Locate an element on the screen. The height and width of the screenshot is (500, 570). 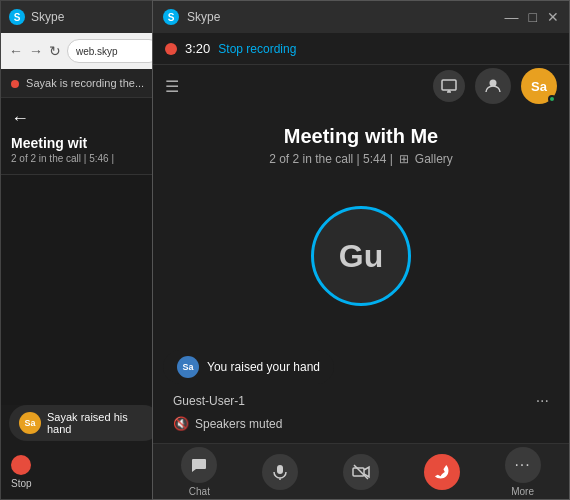
hand-notif-avatar: Sa is located at coordinates (188, 367).